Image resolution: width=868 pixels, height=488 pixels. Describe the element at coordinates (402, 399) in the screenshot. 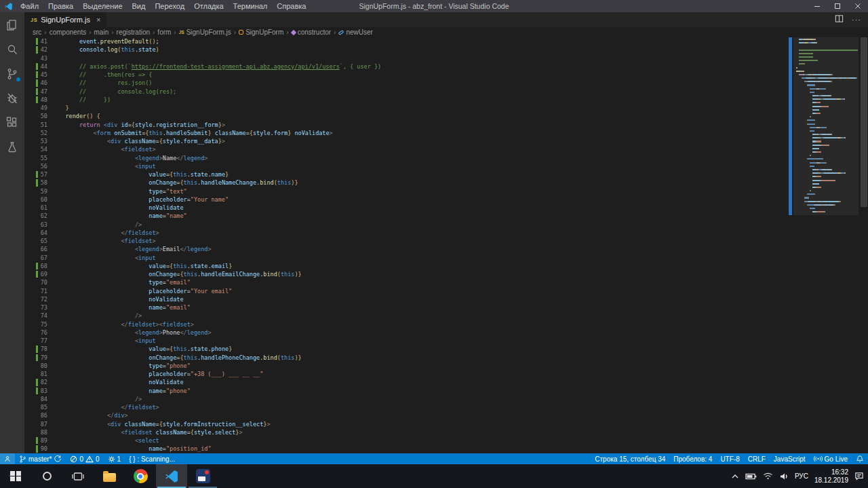

I see `code-line: 84/>` at that location.